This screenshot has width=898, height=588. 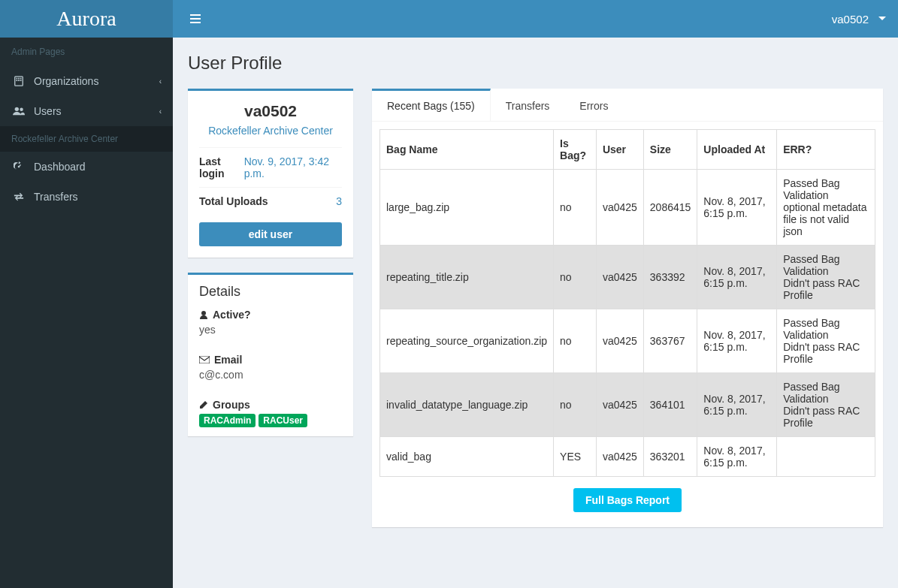 What do you see at coordinates (195, 19) in the screenshot?
I see `menu-toggle-icon` at bounding box center [195, 19].